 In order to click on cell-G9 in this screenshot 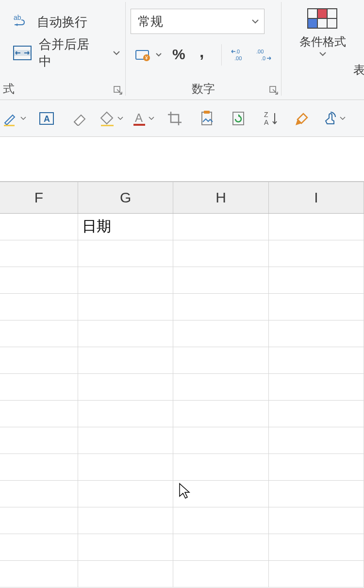, I will do `click(126, 441)`.